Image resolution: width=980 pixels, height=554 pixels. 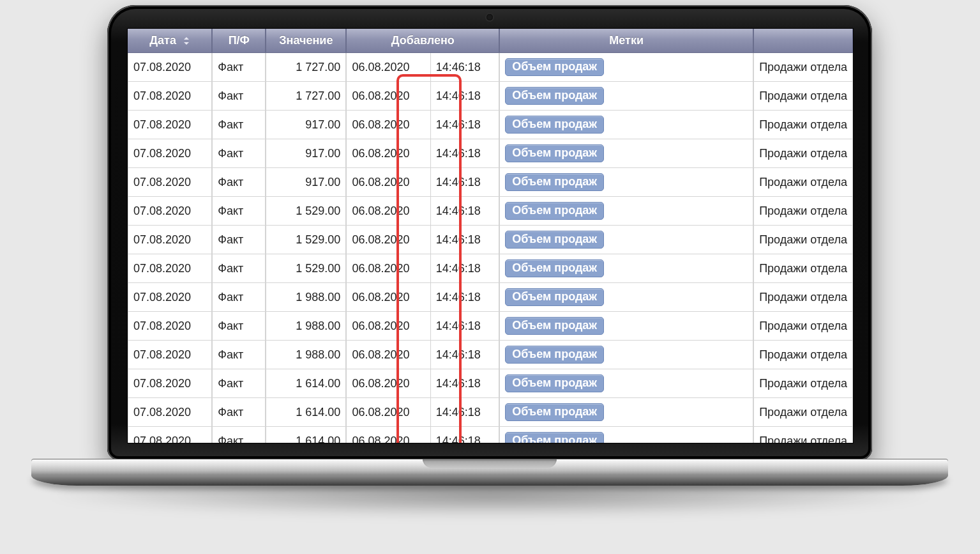 What do you see at coordinates (170, 41) in the screenshot?
I see `col-header-date: Дата` at bounding box center [170, 41].